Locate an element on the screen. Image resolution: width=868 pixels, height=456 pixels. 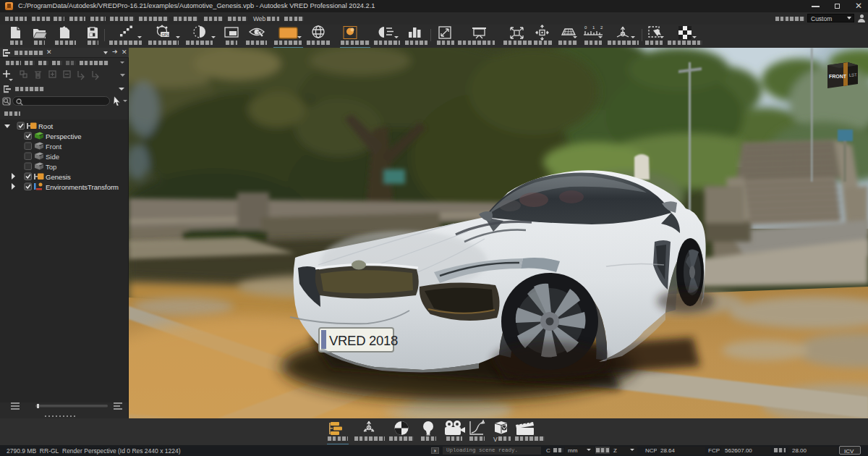
svg-text: Perspective is located at coordinates (64, 136).